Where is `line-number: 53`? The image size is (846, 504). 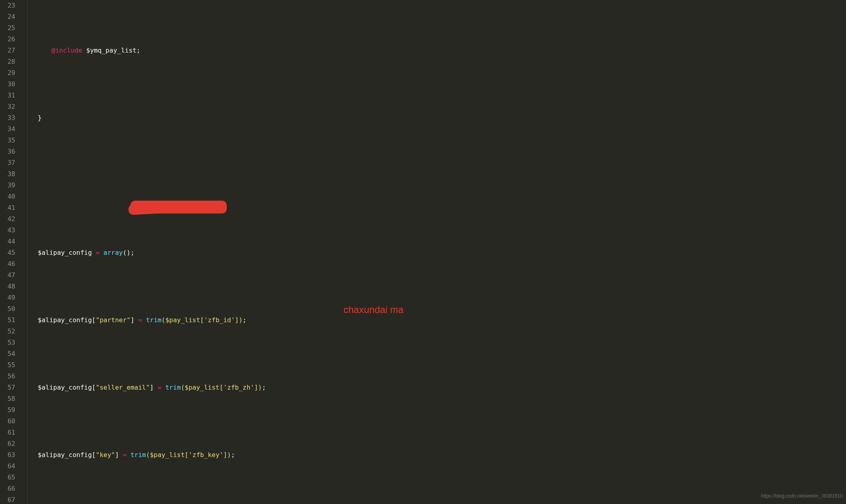
line-number: 53 is located at coordinates (10, 343).